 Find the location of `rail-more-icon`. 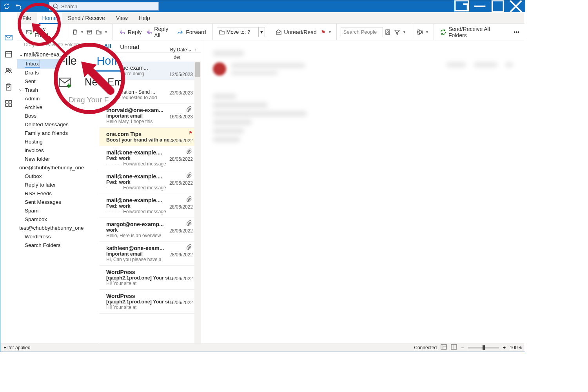

rail-more-icon is located at coordinates (9, 103).